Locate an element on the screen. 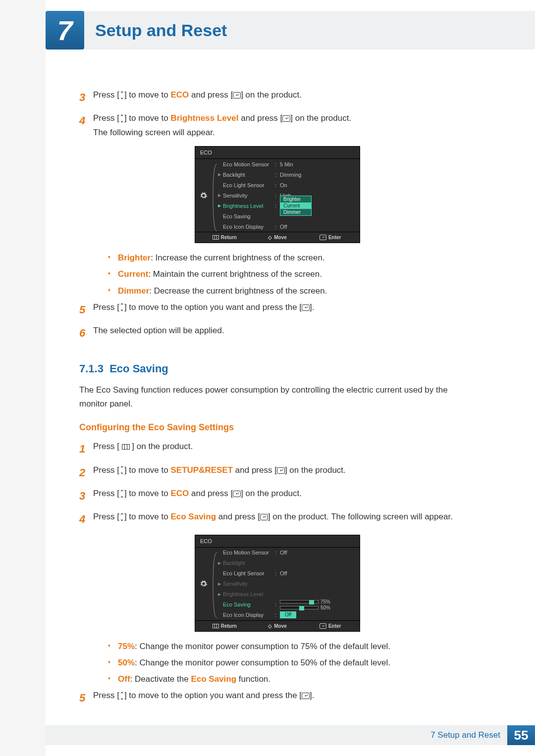 The image size is (535, 756). step-text: Press [⌃⌄] to move to SETUP&RESET and pr… is located at coordinates (219, 472).